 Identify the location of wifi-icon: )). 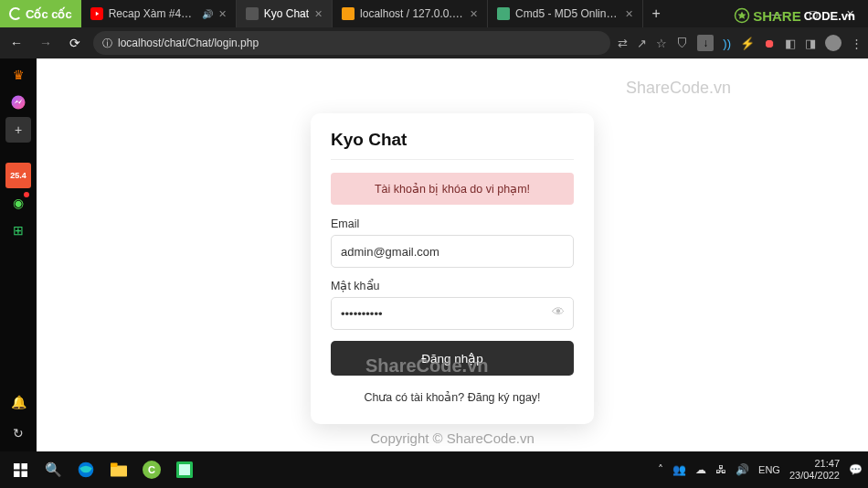
(727, 44).